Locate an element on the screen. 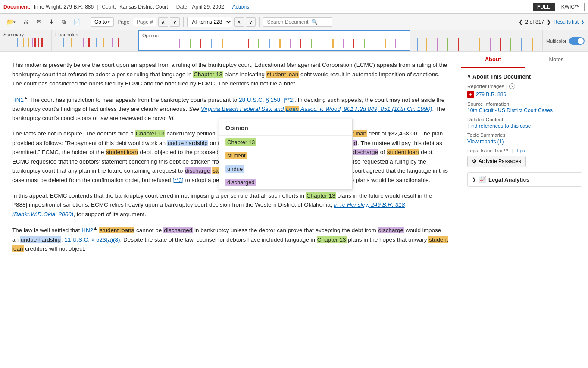 This screenshot has width=588, height=368. terms-next-button: ∨ is located at coordinates (251, 22).